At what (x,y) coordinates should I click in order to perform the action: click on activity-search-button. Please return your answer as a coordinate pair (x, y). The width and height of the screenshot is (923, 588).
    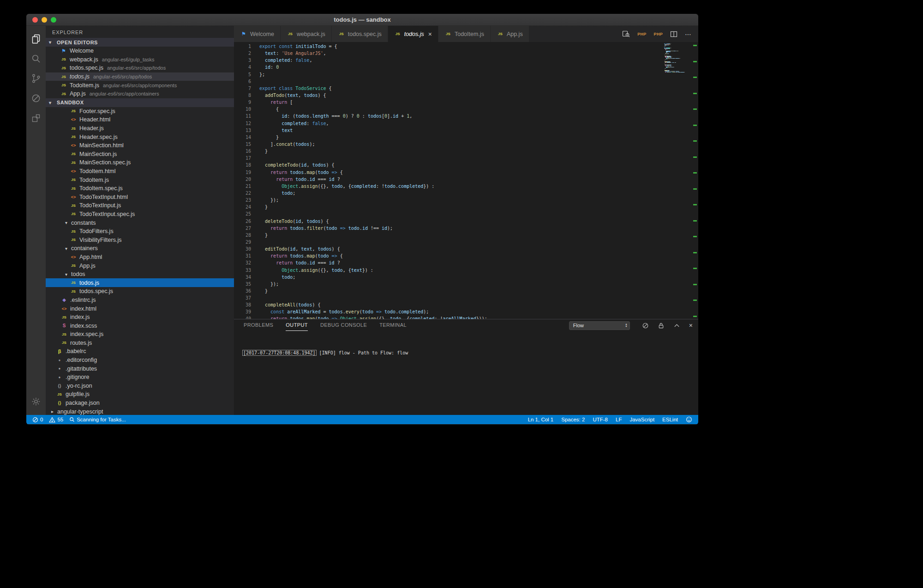
    Looking at the image, I should click on (36, 58).